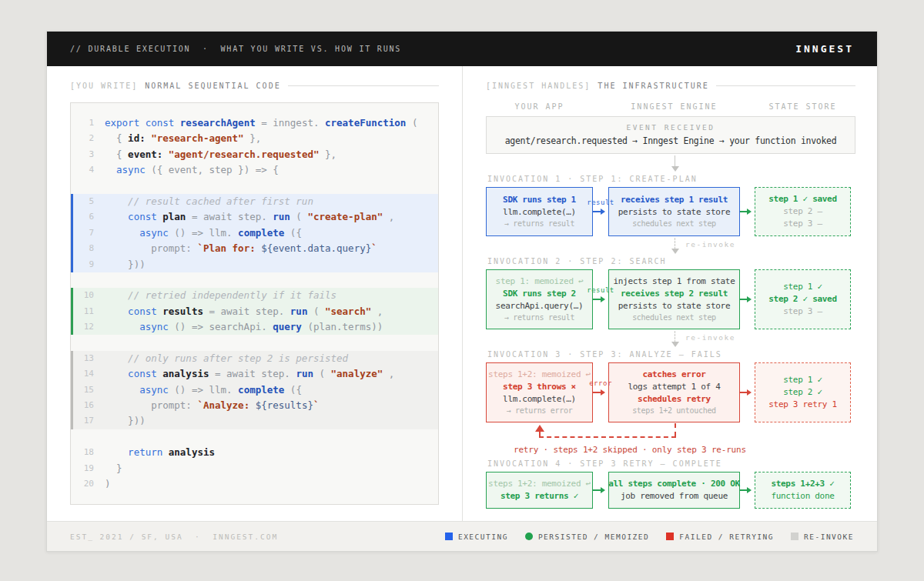 The image size is (924, 581). I want to click on line-number: 1, so click(88, 123).